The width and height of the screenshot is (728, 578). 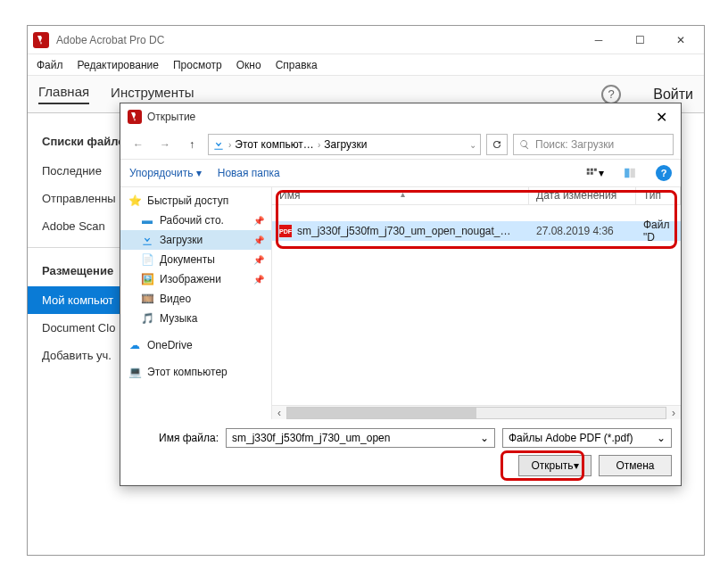 What do you see at coordinates (658, 231) in the screenshot?
I see `file-type: Файл "D` at bounding box center [658, 231].